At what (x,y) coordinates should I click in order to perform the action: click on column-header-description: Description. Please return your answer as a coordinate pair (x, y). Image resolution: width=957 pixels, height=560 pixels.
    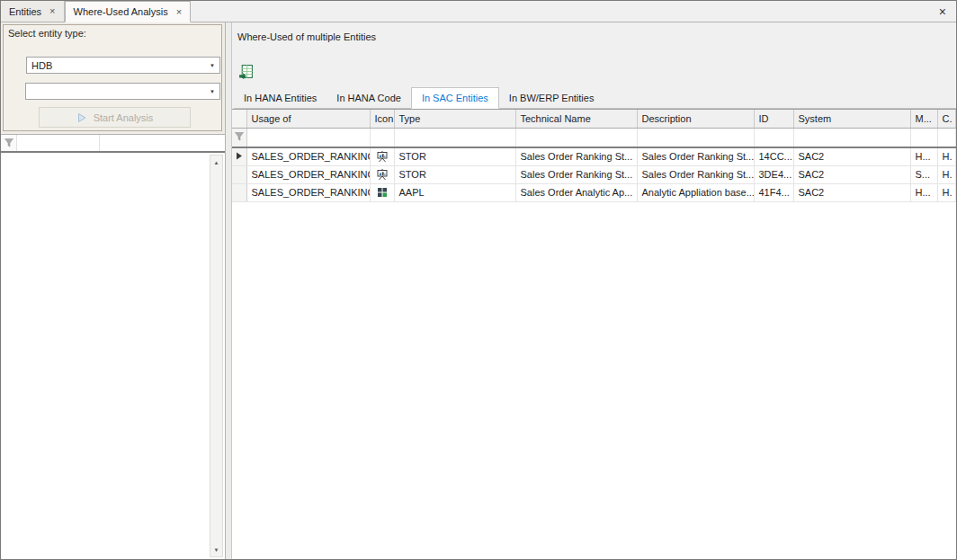
    Looking at the image, I should click on (695, 119).